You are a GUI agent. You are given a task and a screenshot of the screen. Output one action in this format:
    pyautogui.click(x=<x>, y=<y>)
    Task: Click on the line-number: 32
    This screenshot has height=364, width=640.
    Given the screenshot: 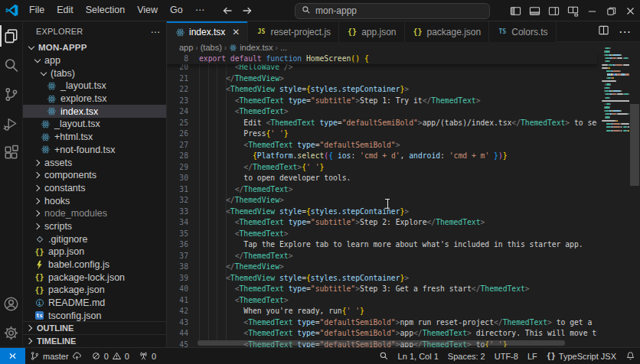 What is the action you would take?
    pyautogui.click(x=178, y=200)
    